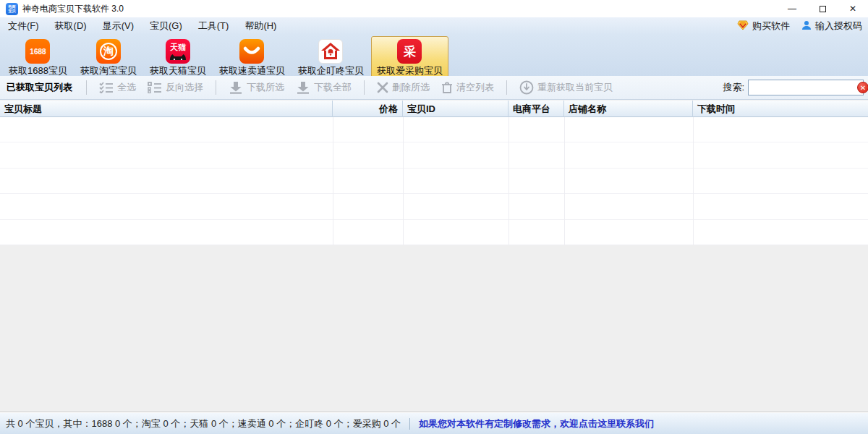  Describe the element at coordinates (764, 26) in the screenshot. I see `buy-software-button: 购买软件` at that location.